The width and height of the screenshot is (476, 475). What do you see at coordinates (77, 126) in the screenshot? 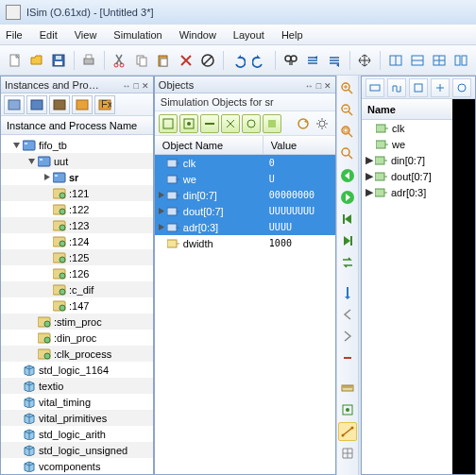
I see `instances-column-header: Instance and Process Name` at bounding box center [77, 126].